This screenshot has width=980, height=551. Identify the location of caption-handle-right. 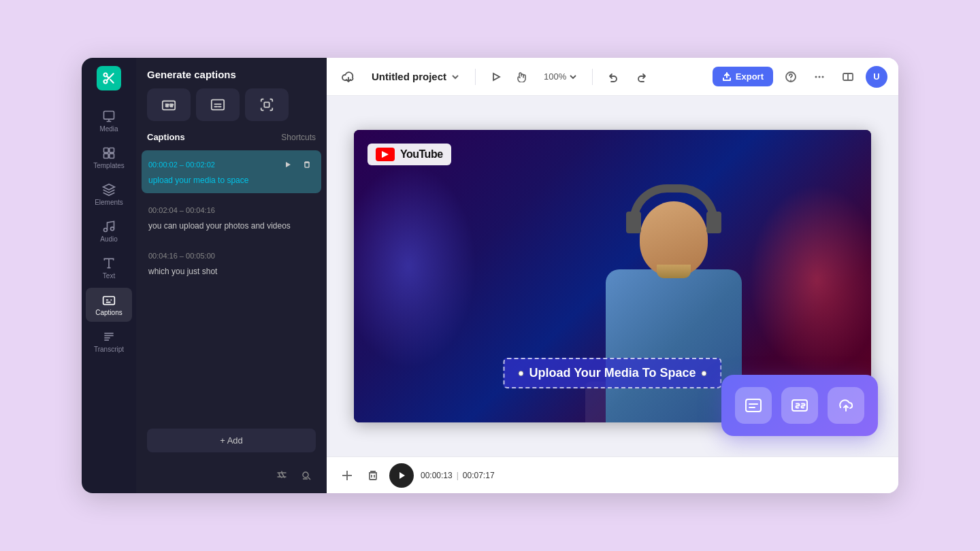
(704, 373).